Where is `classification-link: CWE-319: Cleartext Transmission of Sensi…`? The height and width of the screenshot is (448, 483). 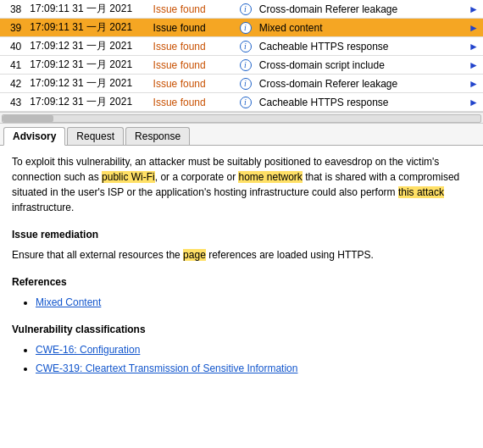 classification-link: CWE-319: Cleartext Transmission of Sensi… is located at coordinates (166, 368).